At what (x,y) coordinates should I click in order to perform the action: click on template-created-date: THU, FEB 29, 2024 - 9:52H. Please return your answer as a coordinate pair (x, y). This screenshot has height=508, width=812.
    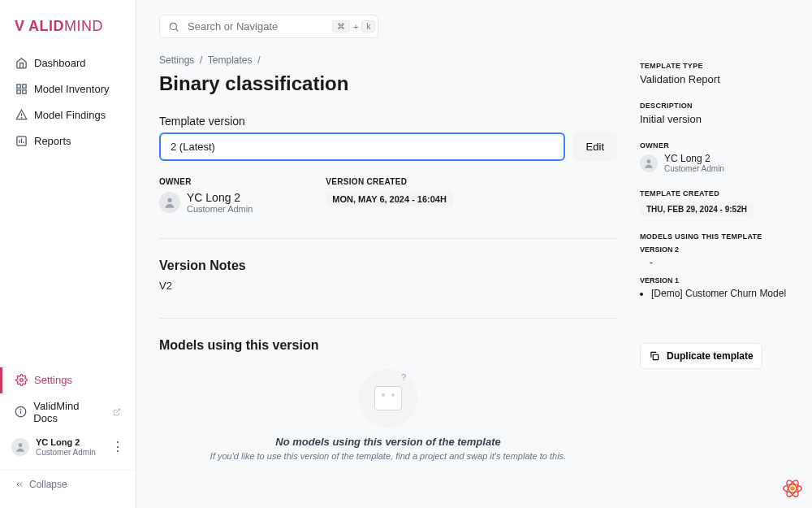
    Looking at the image, I should click on (697, 210).